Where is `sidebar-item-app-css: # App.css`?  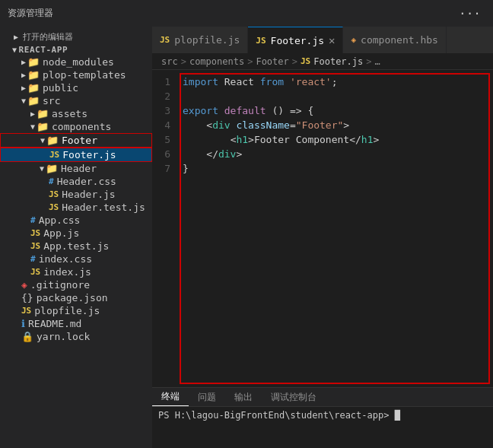
sidebar-item-app-css: # App.css is located at coordinates (76, 221).